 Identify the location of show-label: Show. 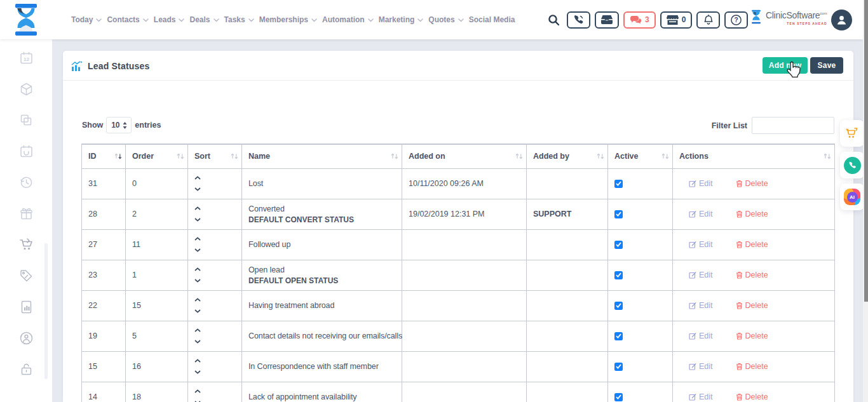
(93, 125).